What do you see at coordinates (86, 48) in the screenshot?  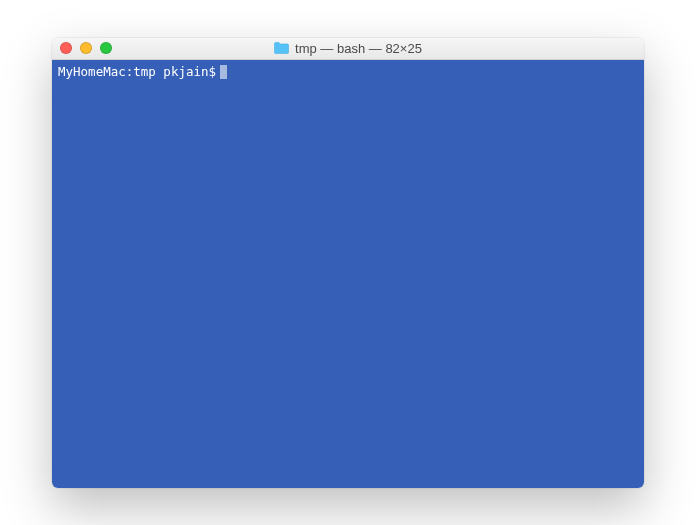 I see `window-controls` at bounding box center [86, 48].